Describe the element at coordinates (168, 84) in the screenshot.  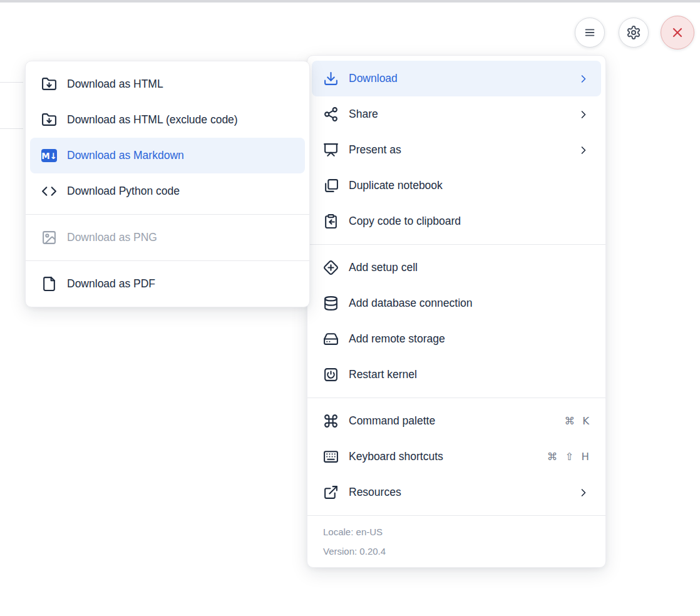
I see `menu-item-download-as-html: Download as HTML` at that location.